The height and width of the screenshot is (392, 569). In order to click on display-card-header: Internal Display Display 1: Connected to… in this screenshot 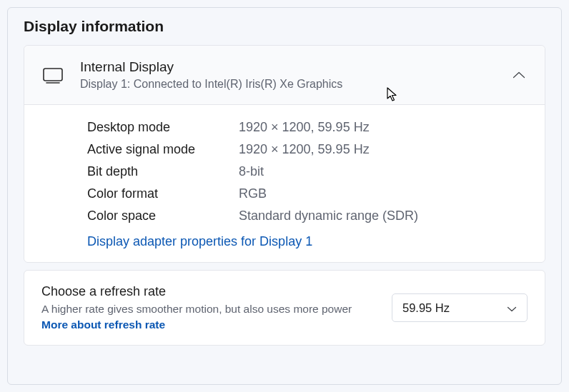, I will do `click(284, 76)`.